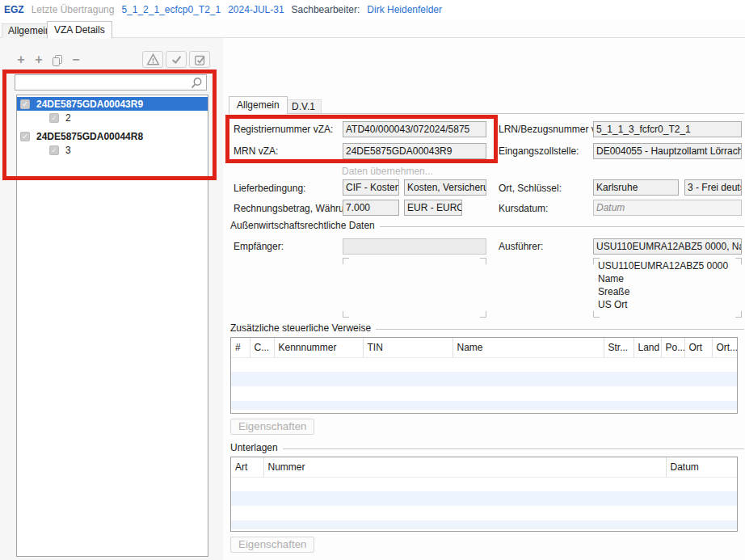  I want to click on registriernummer-label: Registriernummer vZA:, so click(283, 129).